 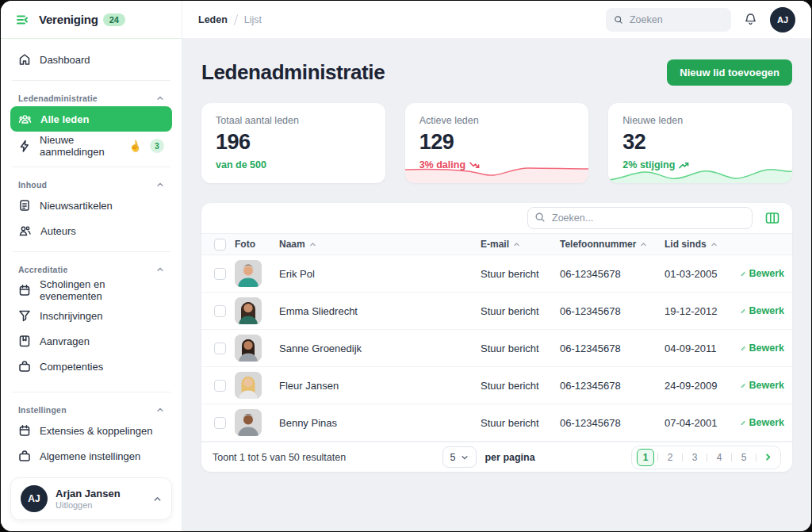 What do you see at coordinates (91, 316) in the screenshot?
I see `sidebar-item-inschrijvingen: Inschrijvingen` at bounding box center [91, 316].